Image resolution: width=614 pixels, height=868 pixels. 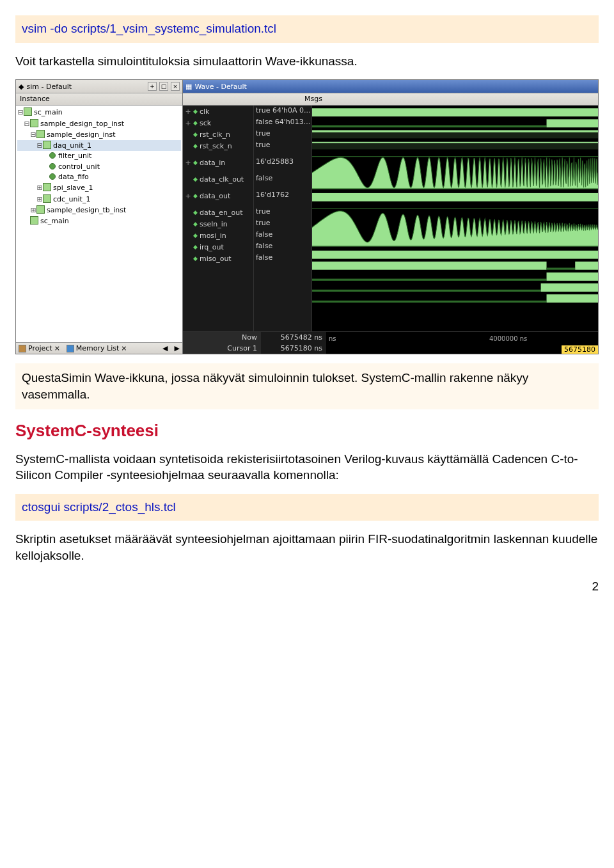 I want to click on signal-value-data_in: 16'd25883, so click(x=283, y=162).